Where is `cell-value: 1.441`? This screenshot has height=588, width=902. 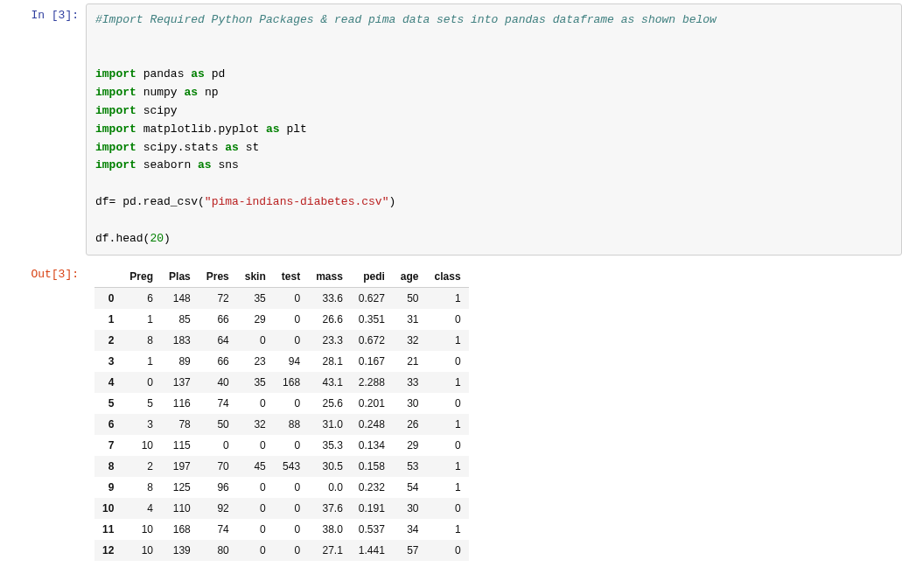
cell-value: 1.441 is located at coordinates (372, 550).